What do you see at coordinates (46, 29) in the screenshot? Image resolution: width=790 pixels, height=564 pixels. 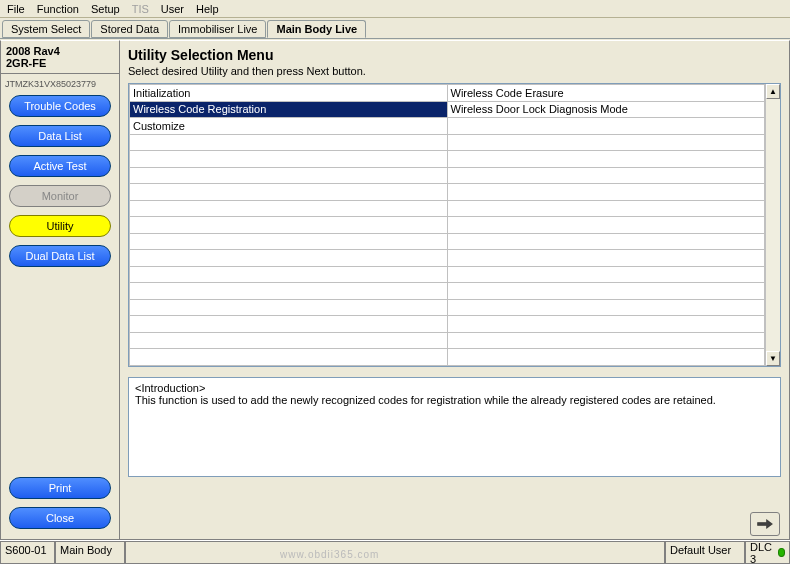 I see `tab-system-select: System Select` at bounding box center [46, 29].